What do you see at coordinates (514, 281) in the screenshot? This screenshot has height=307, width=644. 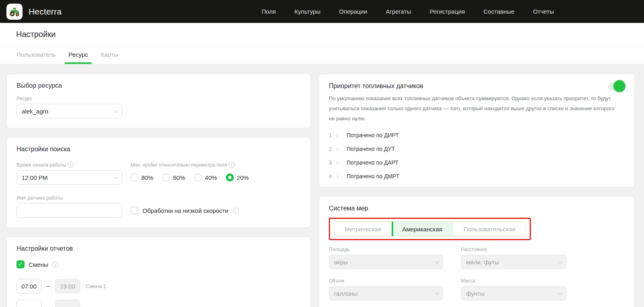 I see `mass-label: Масса` at bounding box center [514, 281].